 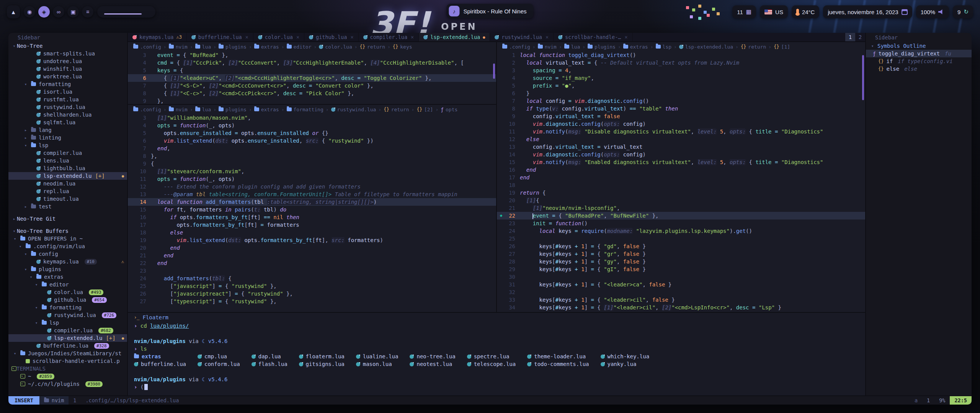 What do you see at coordinates (13, 12) in the screenshot?
I see `app-launcher-button: ▲` at bounding box center [13, 12].